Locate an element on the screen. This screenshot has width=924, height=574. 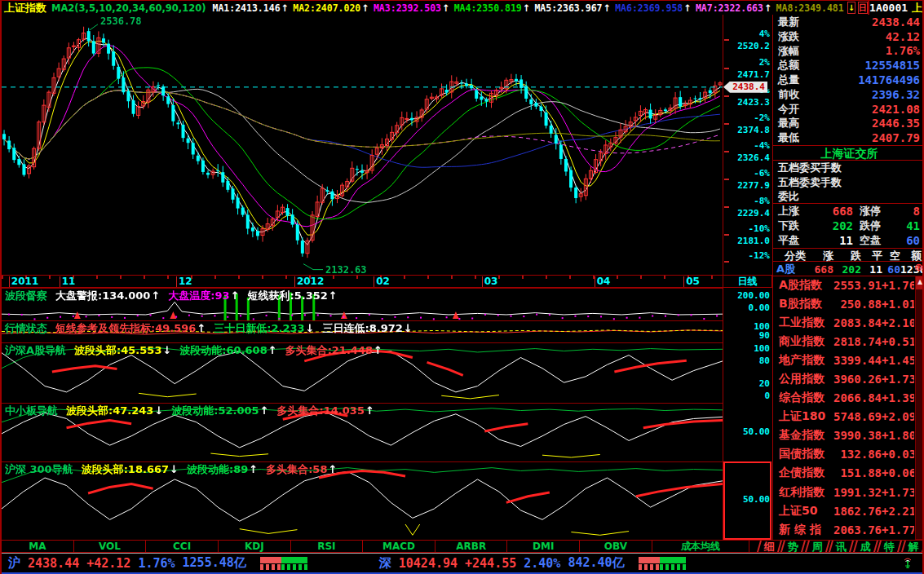
index-list: A股指数 2553.91 +1.76% B股指数 250.88 +1.01% 工… is located at coordinates (843, 408).